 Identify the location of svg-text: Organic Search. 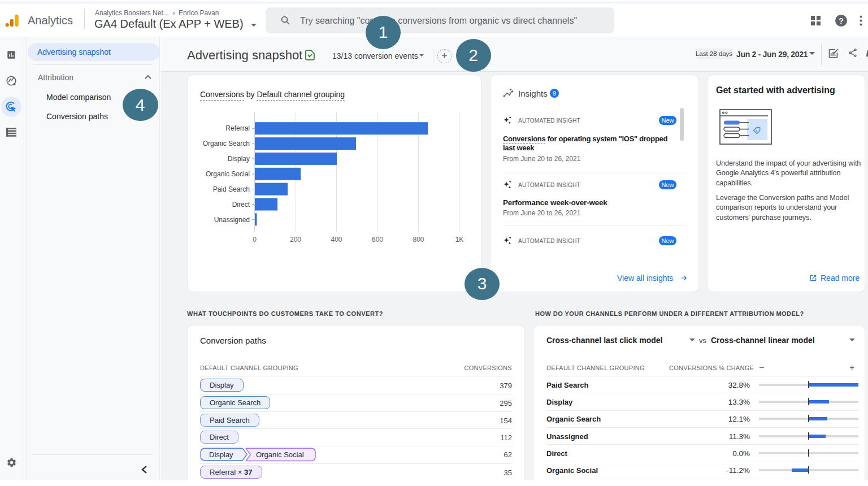
(226, 144).